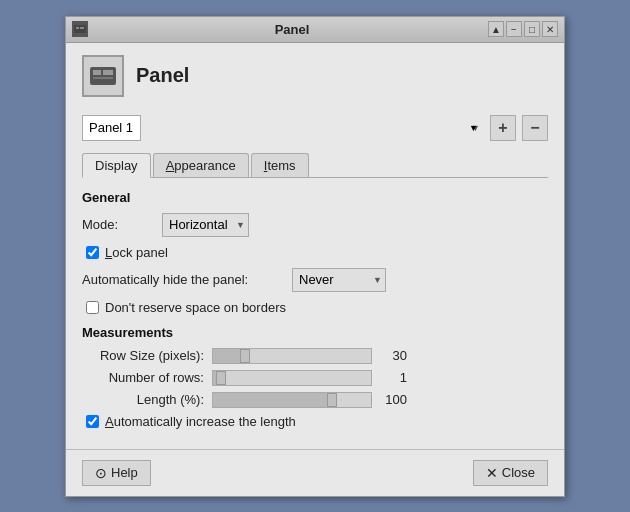 The image size is (630, 512). What do you see at coordinates (112, 128) in the screenshot?
I see `panel-select: Panel 1` at bounding box center [112, 128].